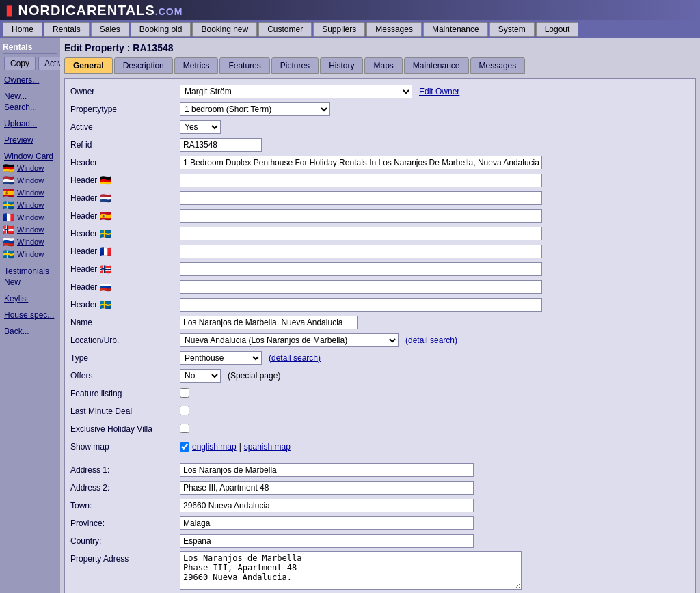 This screenshot has width=700, height=593. What do you see at coordinates (436, 66) in the screenshot?
I see `tab-maintenance: Maintenance` at bounding box center [436, 66].